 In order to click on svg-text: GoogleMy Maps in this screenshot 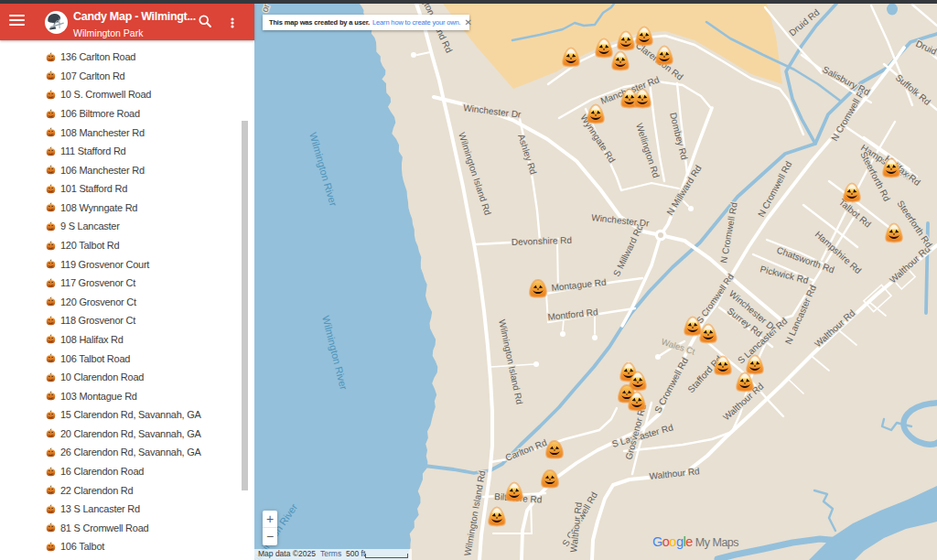, I will do `click(695, 542)`.